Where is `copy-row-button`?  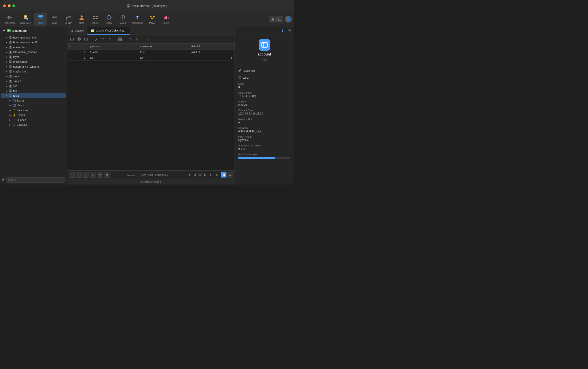 copy-row-button is located at coordinates (79, 39).